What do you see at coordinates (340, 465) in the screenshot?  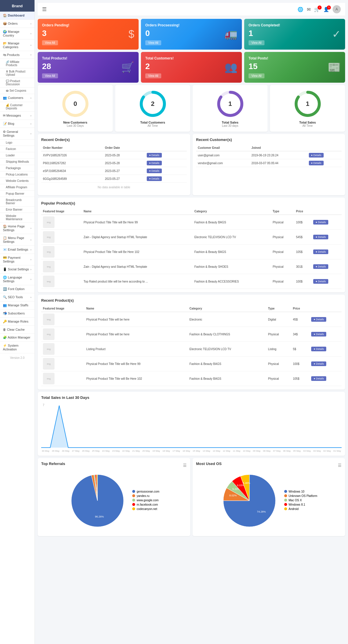 I see `most-used-os-menu-btn: ☰` at bounding box center [340, 465].